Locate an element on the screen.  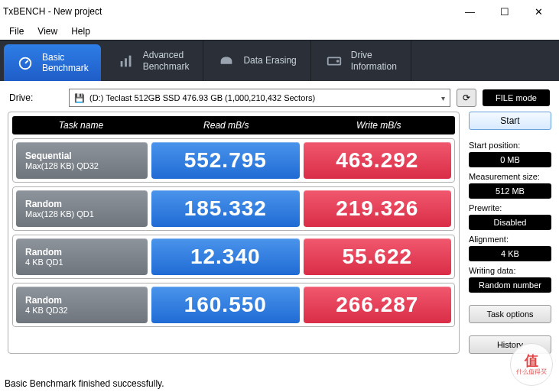
result-row: Random4 KB QD1 12.340 55.622 is located at coordinates (234, 257).